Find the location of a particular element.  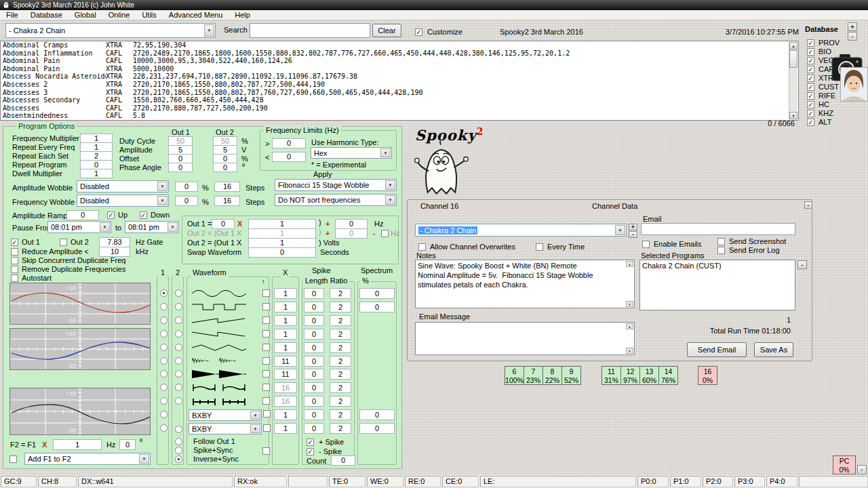

out2b-eq-mult-input: 1 is located at coordinates (282, 243).